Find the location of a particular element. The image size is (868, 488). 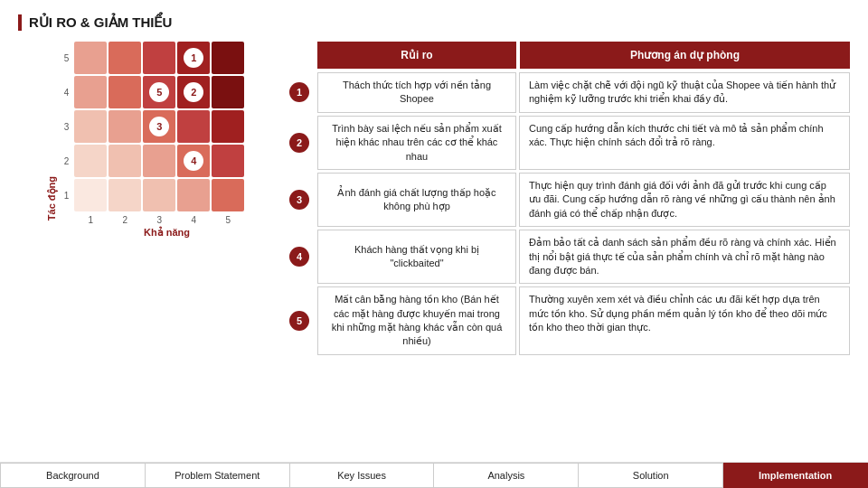

cell-label-3: 3 is located at coordinates (159, 127).